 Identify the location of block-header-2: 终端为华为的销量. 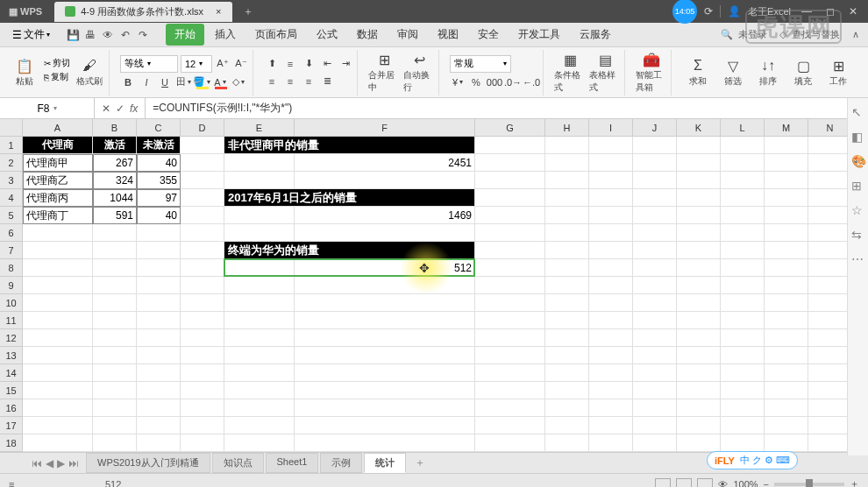
(350, 251).